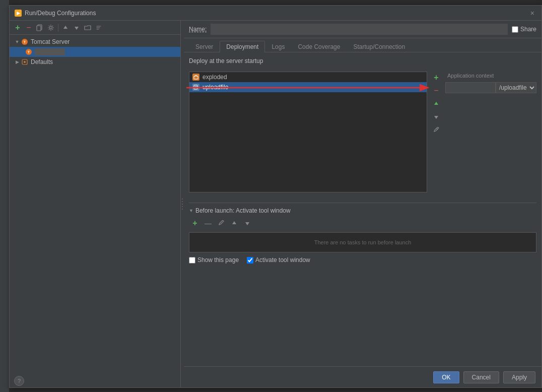 The width and height of the screenshot is (542, 392). What do you see at coordinates (436, 117) in the screenshot?
I see `deploy-down-button` at bounding box center [436, 117].